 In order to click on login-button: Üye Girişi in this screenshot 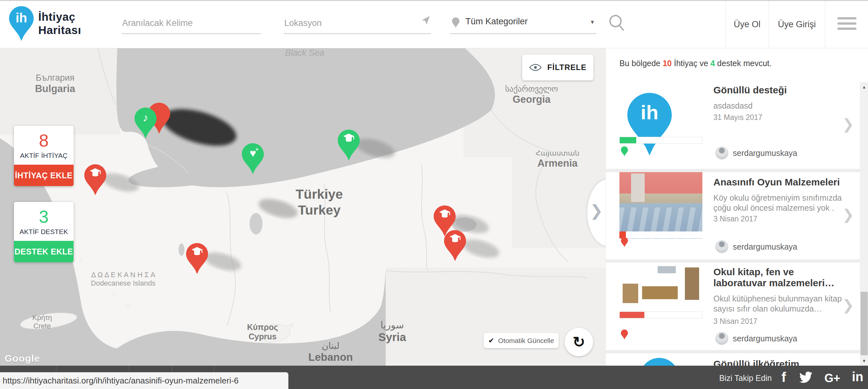, I will do `click(797, 24)`.